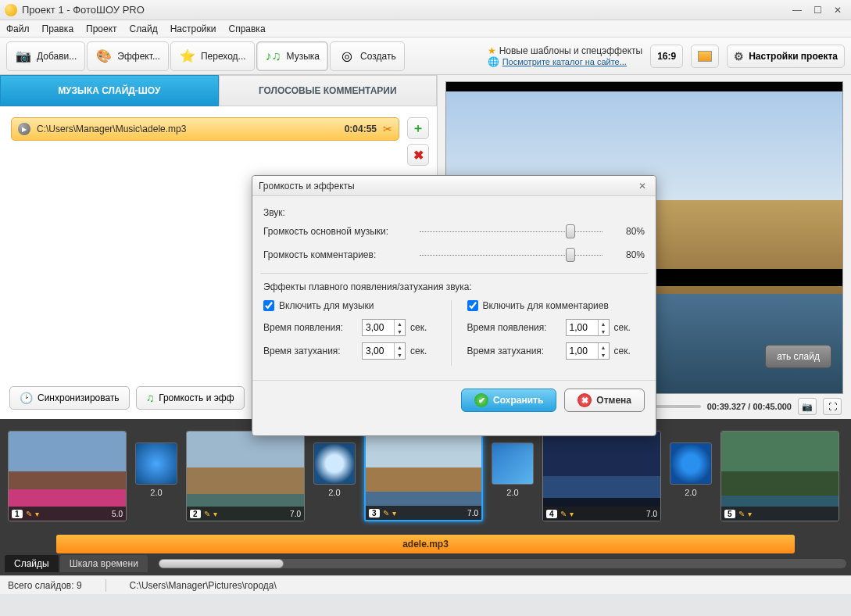 The image size is (851, 616). I want to click on status-slide-count: Всего слайдов: 9, so click(45, 586).